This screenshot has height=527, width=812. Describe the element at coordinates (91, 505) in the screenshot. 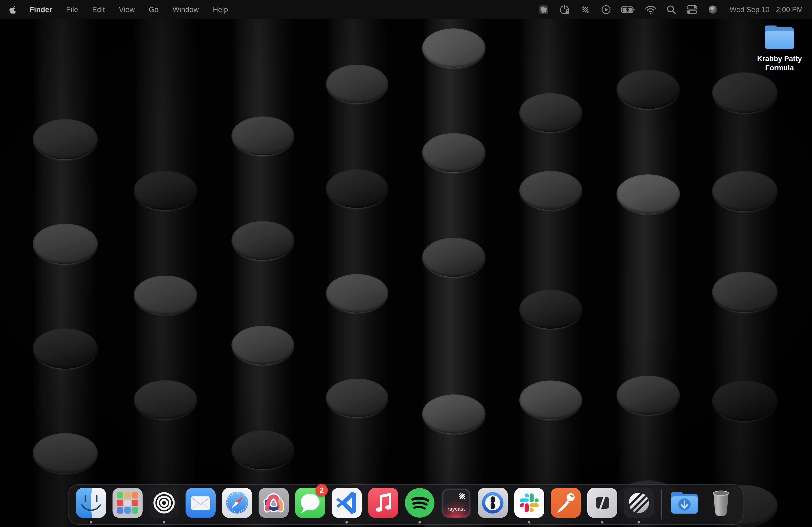

I see `dock-item-finder` at that location.